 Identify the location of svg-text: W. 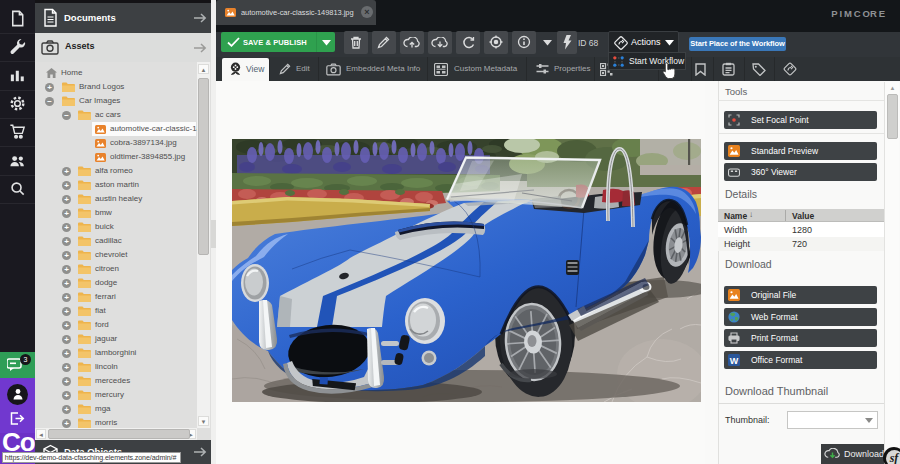
(734, 360).